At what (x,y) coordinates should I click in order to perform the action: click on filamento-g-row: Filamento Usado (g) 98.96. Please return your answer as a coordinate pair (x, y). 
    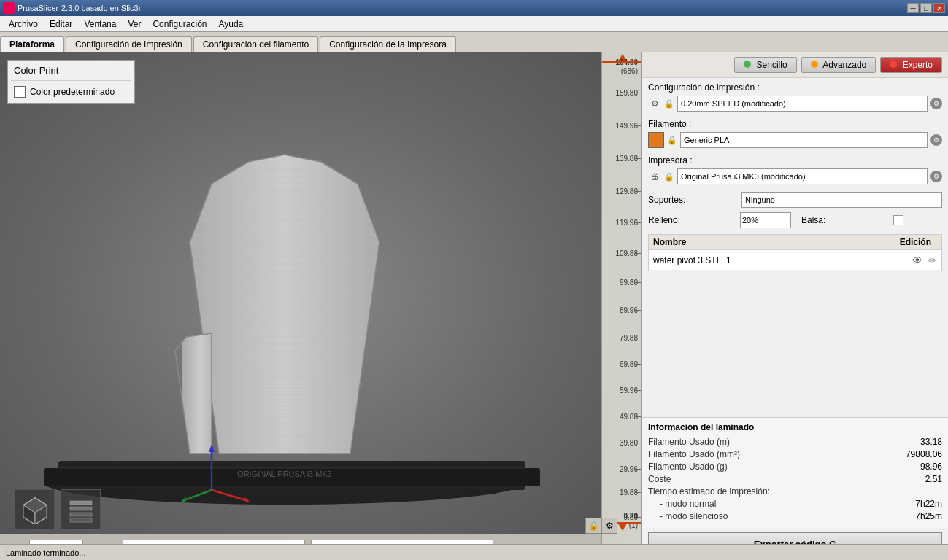
    Looking at the image, I should click on (795, 467).